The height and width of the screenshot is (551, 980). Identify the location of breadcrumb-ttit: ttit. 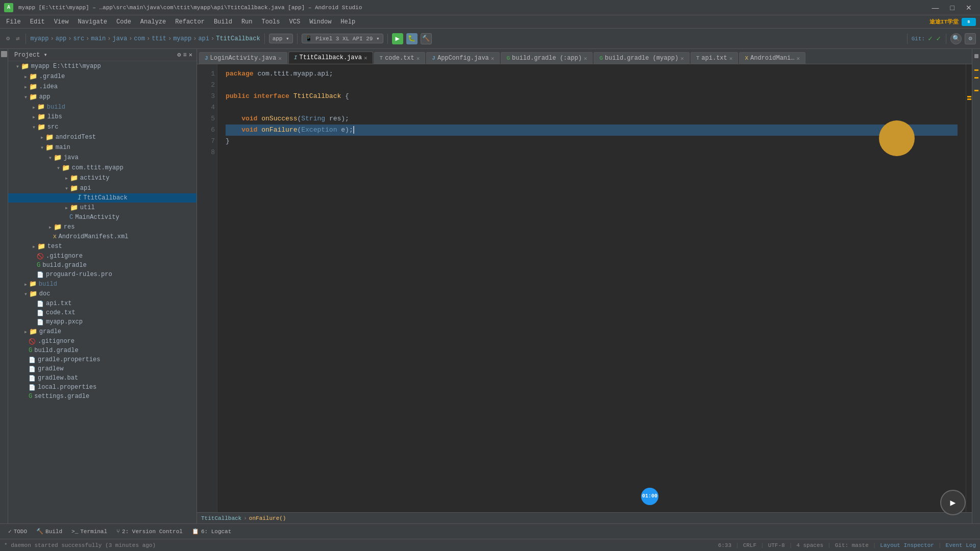
(159, 39).